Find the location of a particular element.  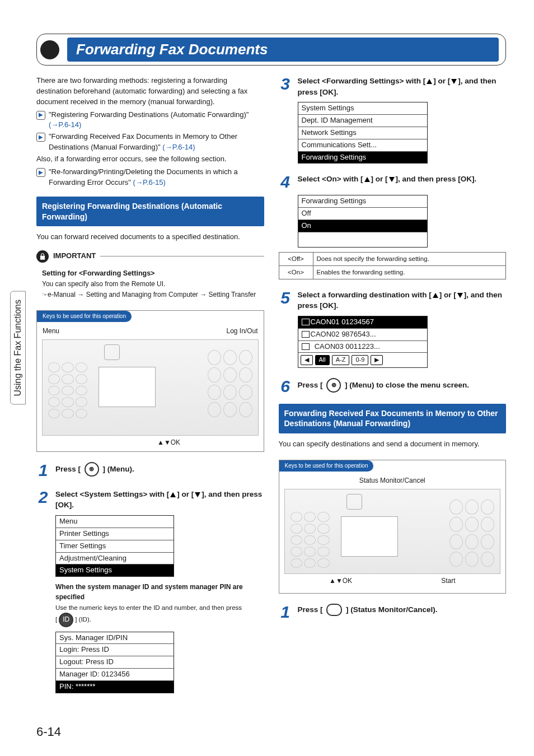

step-6: 6 Press [ ⊛ ] (Menu) to close the menu s… is located at coordinates (393, 386).